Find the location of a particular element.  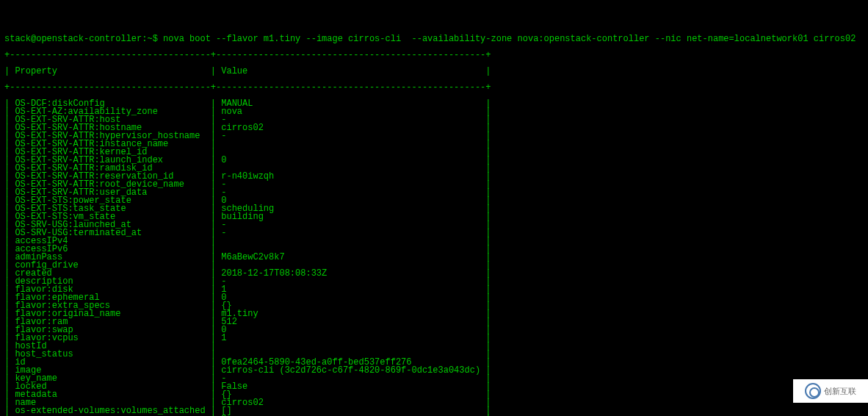

col-property-header: Property is located at coordinates (36, 71).